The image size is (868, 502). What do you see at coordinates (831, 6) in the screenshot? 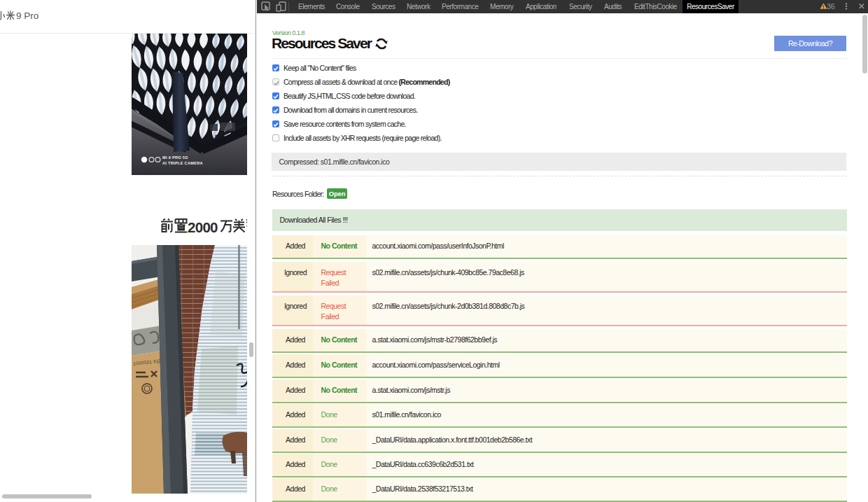
I see `svg-text: 36` at bounding box center [831, 6].